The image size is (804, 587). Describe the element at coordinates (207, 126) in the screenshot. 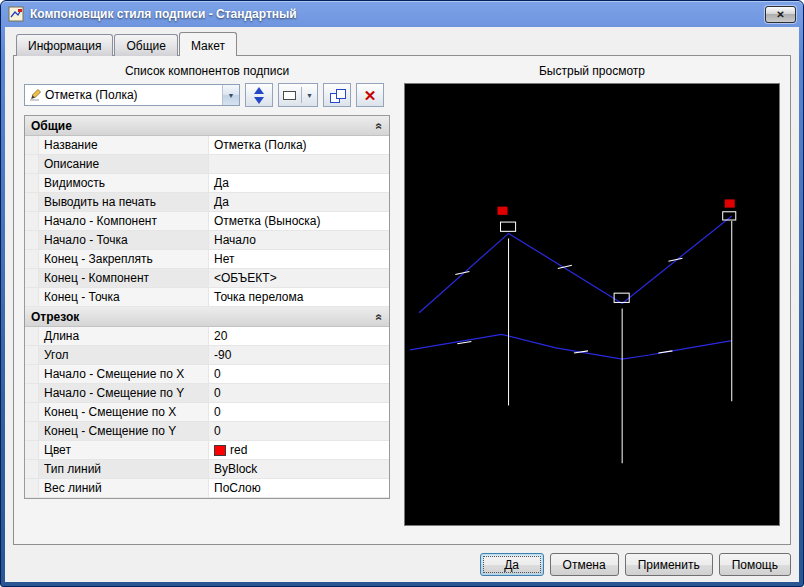

I see `section-header-obschie: Общие«` at that location.